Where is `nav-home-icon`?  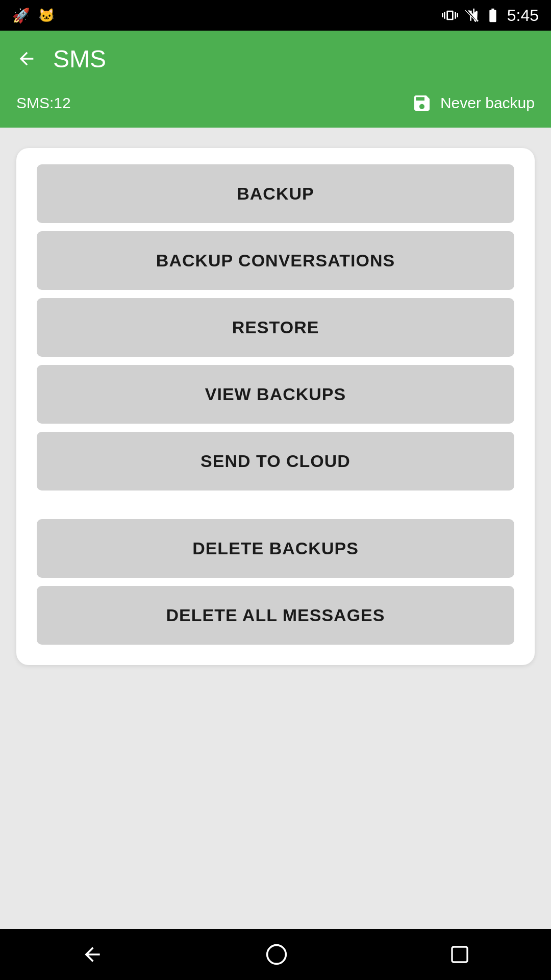
nav-home-icon is located at coordinates (277, 954).